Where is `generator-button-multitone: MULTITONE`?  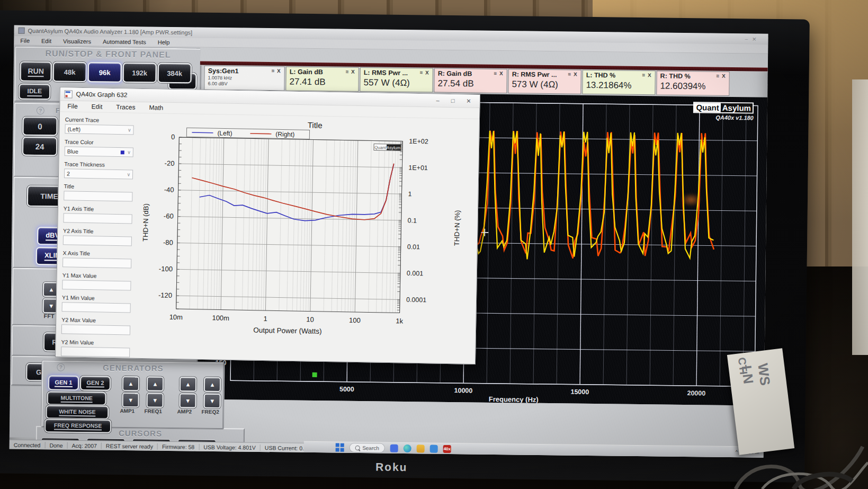 generator-button-multitone: MULTITONE is located at coordinates (77, 398).